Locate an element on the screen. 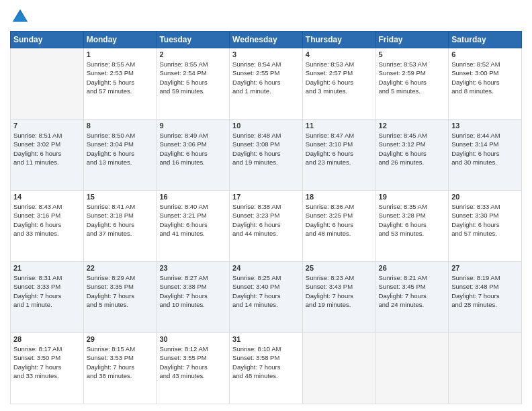 This screenshot has width=532, height=411. header-wednesday: Wednesday is located at coordinates (266, 40).